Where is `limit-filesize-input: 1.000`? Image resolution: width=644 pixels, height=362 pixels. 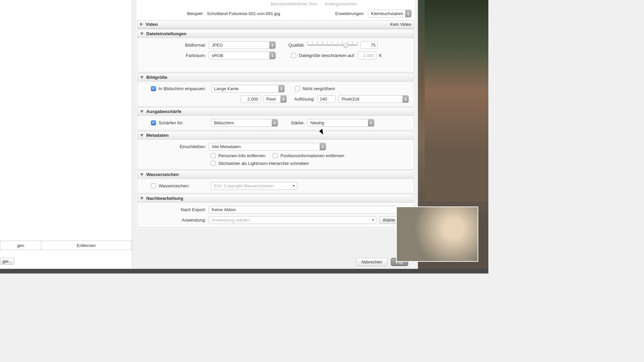 limit-filesize-input: 1.000 is located at coordinates (367, 56).